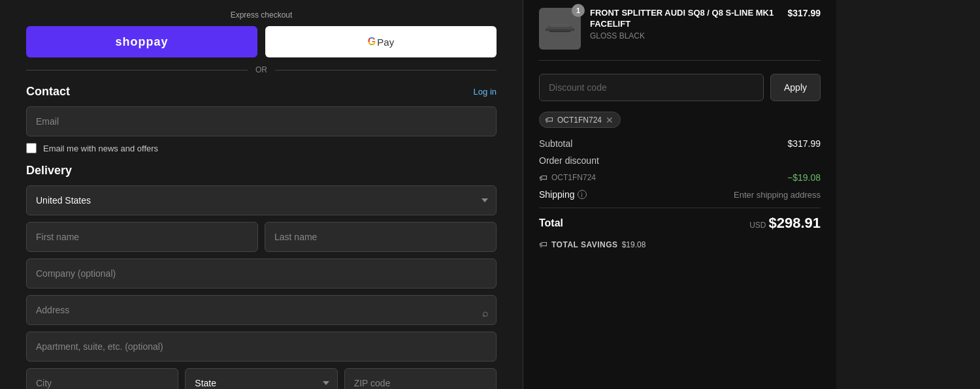 Image resolution: width=980 pixels, height=389 pixels. What do you see at coordinates (567, 178) in the screenshot?
I see `discount-code-detail: 🏷 OCT1FN724` at bounding box center [567, 178].